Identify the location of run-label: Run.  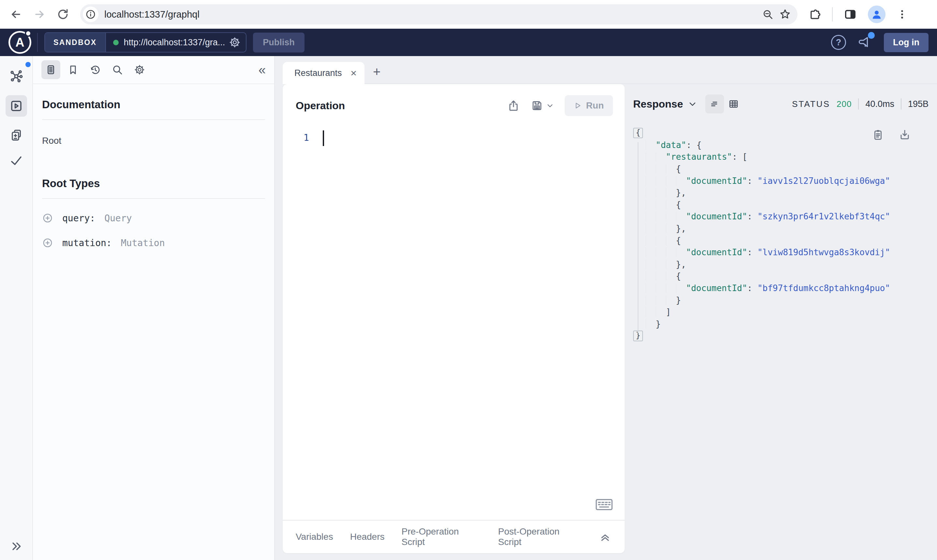
(595, 106).